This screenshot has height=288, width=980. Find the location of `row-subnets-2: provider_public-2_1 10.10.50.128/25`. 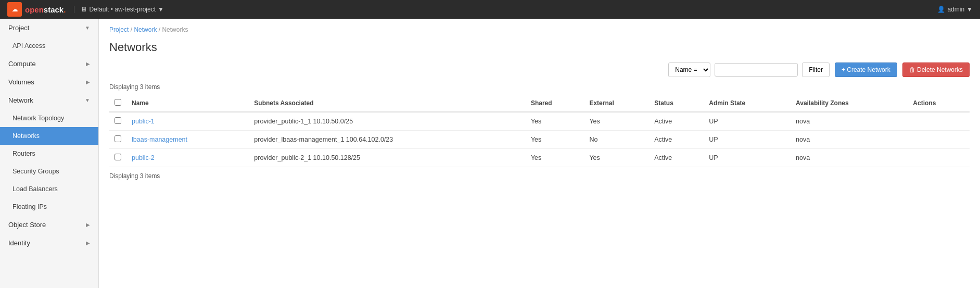

row-subnets-2: provider_public-2_1 10.10.50.128/25 is located at coordinates (387, 158).